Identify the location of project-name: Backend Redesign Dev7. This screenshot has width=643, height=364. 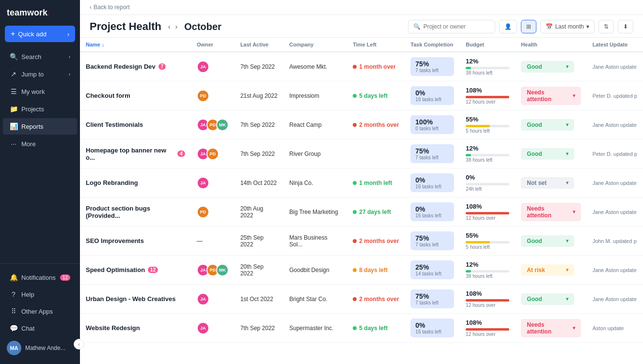
(136, 67).